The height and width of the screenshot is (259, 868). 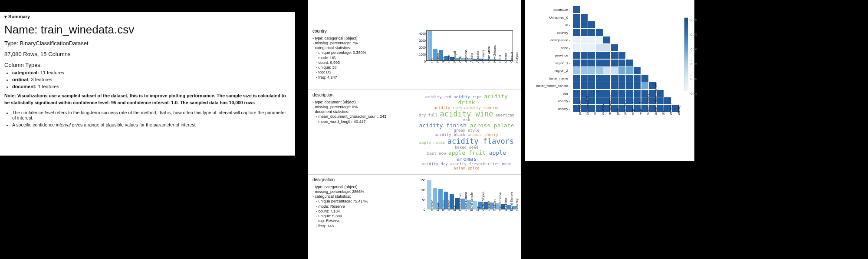 I want to click on summary-collapse-toggle: ▾ Summary, so click(x=148, y=17).